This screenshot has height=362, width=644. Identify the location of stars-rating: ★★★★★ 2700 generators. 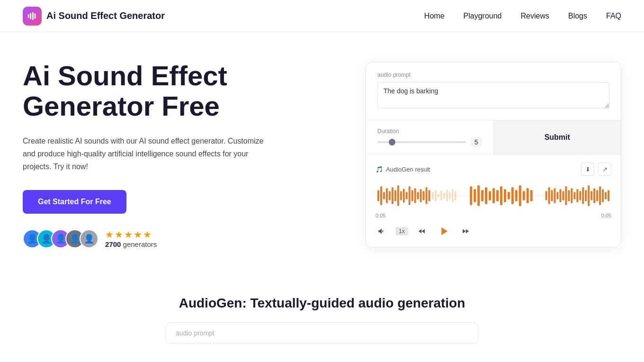
(131, 239).